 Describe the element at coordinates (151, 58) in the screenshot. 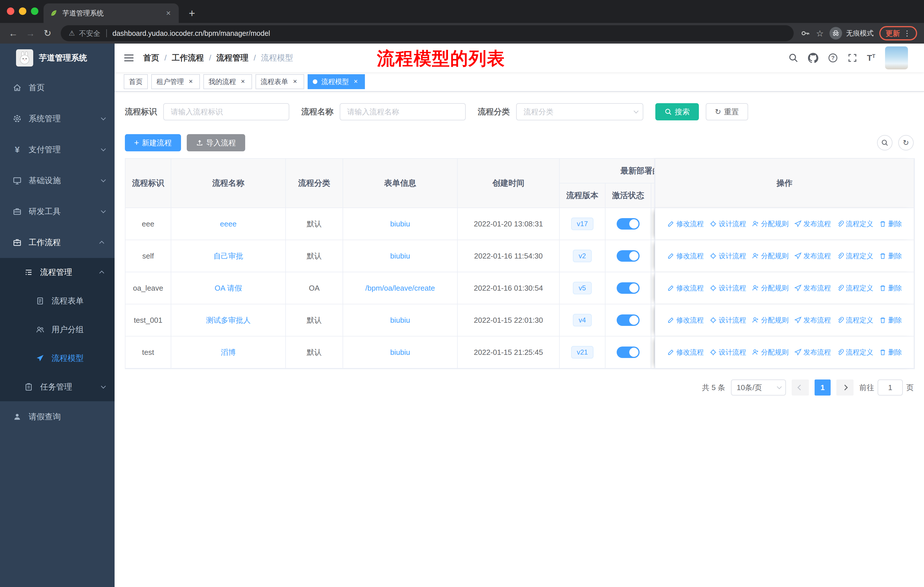

I see `breadcrumb-home: 首页` at that location.